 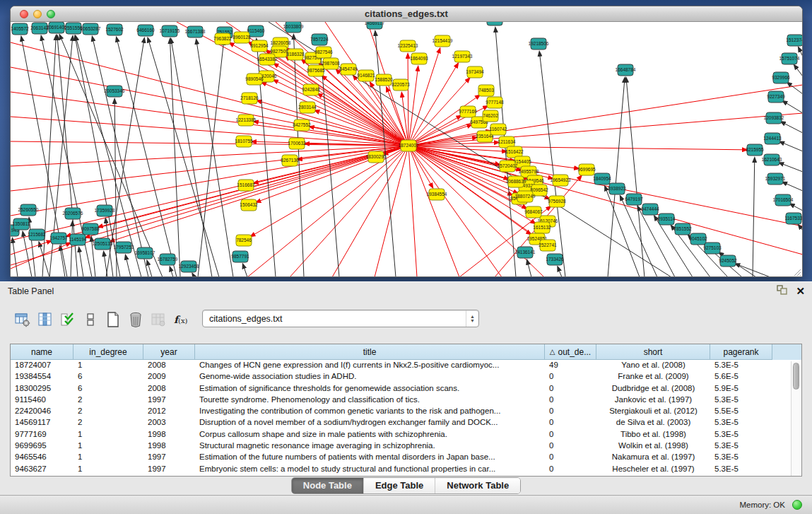 I want to click on table-cell: 9115460, so click(x=42, y=400).